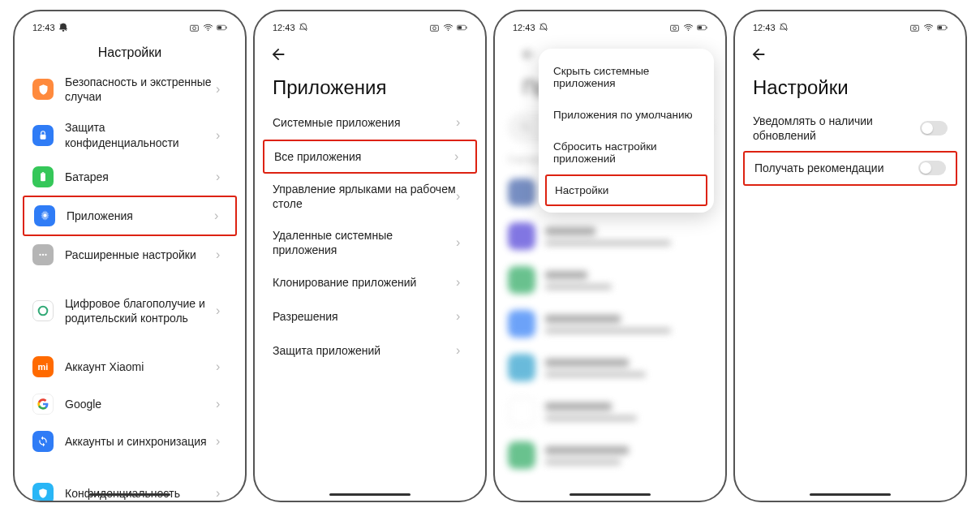  What do you see at coordinates (836, 128) in the screenshot?
I see `row-label: Уведомлять о наличии обновлений` at bounding box center [836, 128].